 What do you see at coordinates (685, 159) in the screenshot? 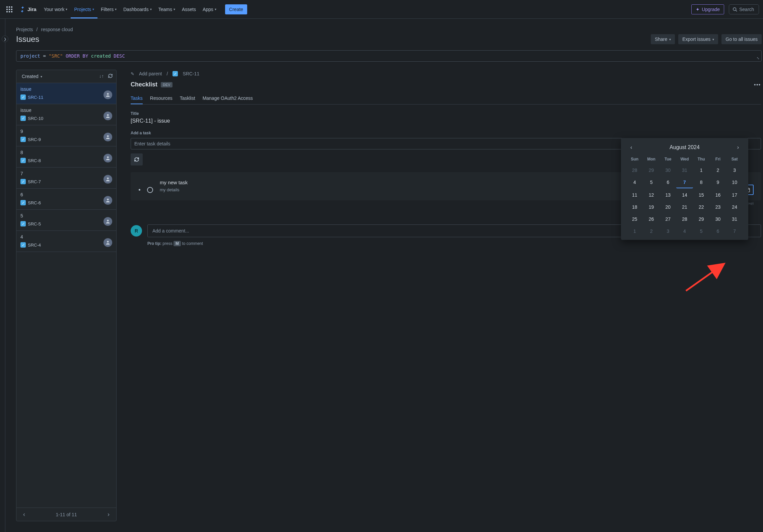
I see `calendar-dow: Wed` at bounding box center [685, 159].